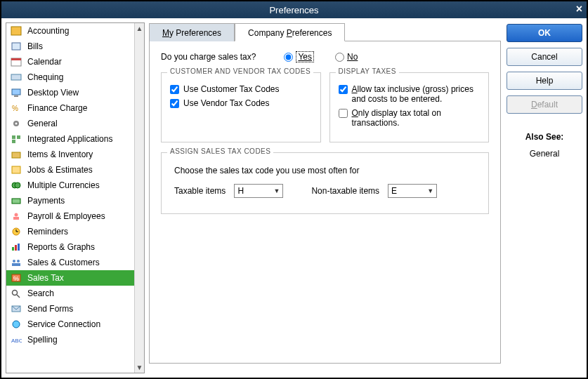 This screenshot has height=379, width=588. Describe the element at coordinates (70, 31) in the screenshot. I see `sidebar-item-accounting: Accounting` at that location.